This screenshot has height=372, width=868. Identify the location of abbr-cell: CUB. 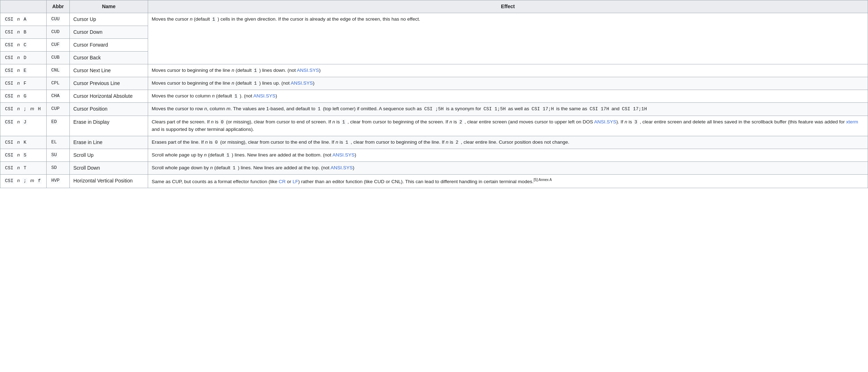
(58, 58).